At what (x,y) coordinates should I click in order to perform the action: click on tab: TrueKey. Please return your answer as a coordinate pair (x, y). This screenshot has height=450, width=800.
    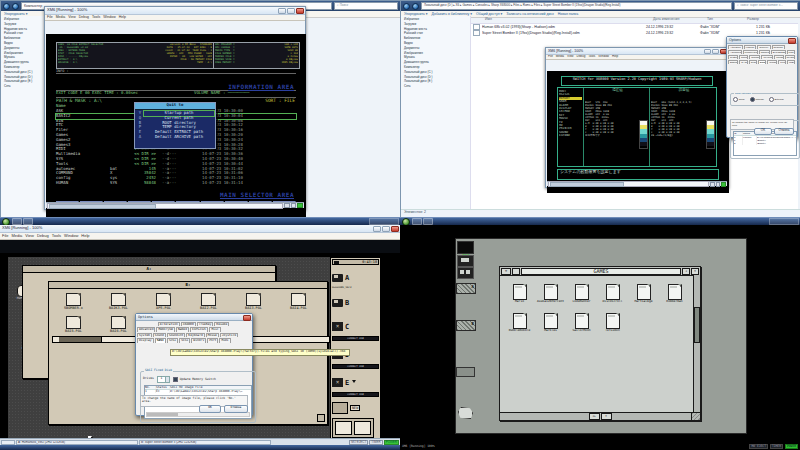
    Looking at the image, I should click on (206, 324).